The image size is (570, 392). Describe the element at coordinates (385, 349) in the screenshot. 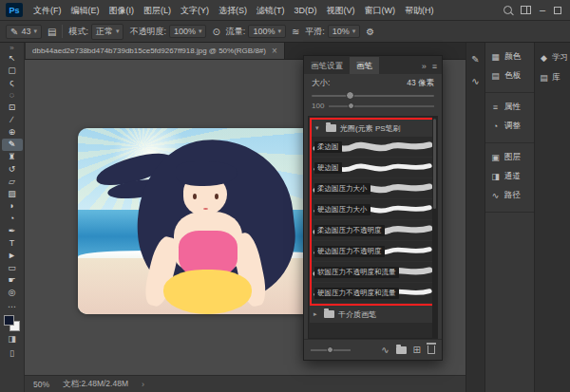

I see `stroke-preview-toggle-icon: ∿` at that location.